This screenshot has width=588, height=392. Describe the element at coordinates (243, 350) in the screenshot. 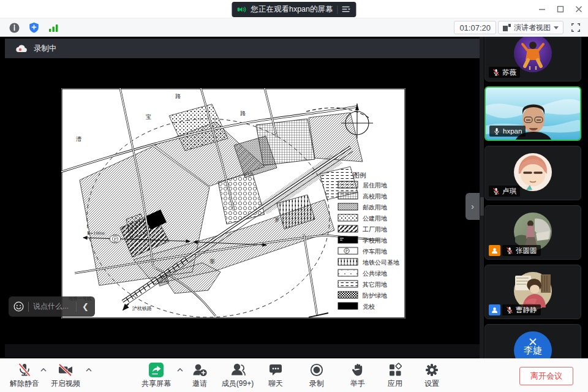

I see `share-bottom-band` at that location.